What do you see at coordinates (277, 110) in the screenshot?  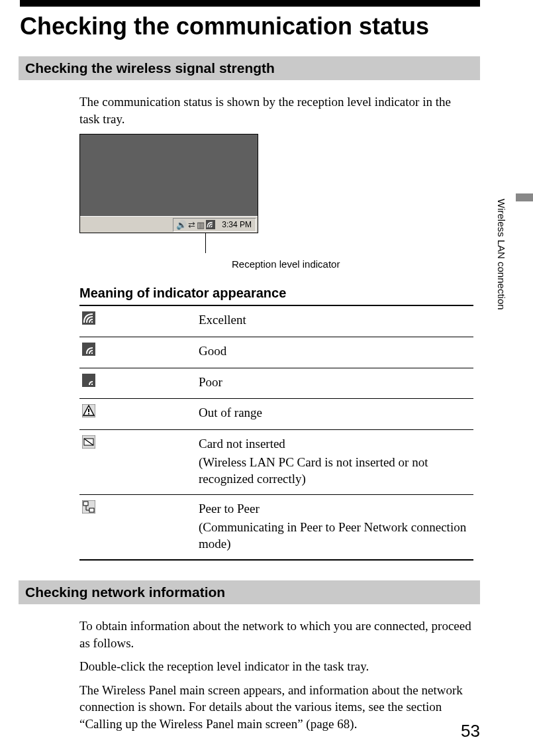 I see `intro-text: The communication status is shown by the…` at bounding box center [277, 110].